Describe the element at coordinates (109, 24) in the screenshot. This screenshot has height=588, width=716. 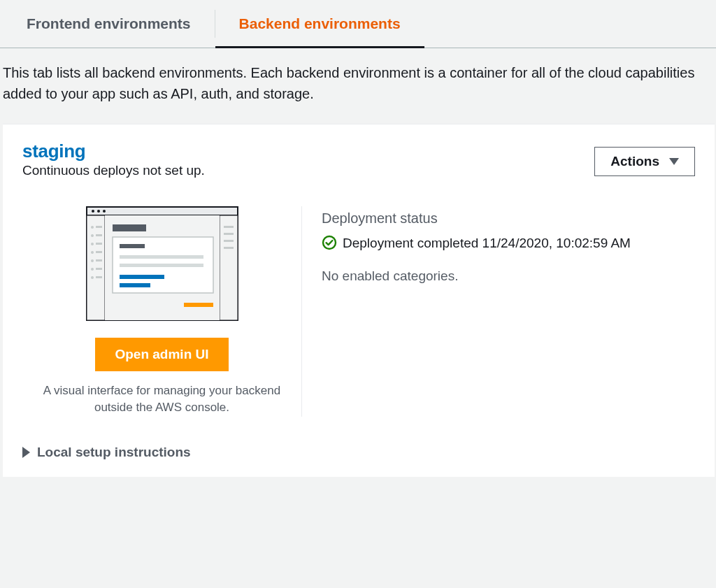
I see `tab-frontend-environments: Frontend environments` at that location.